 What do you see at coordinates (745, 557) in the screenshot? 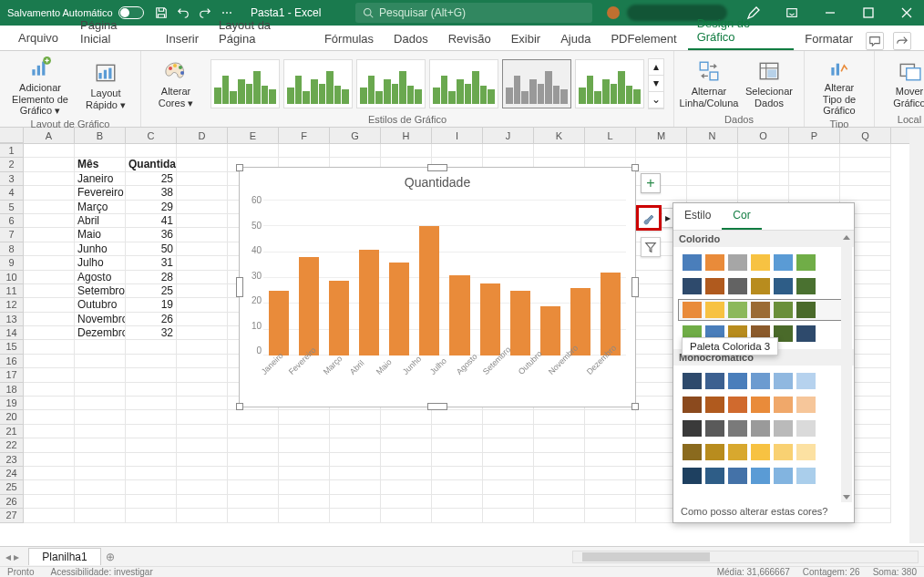
I see `horizontal-scrollbar` at bounding box center [745, 557].